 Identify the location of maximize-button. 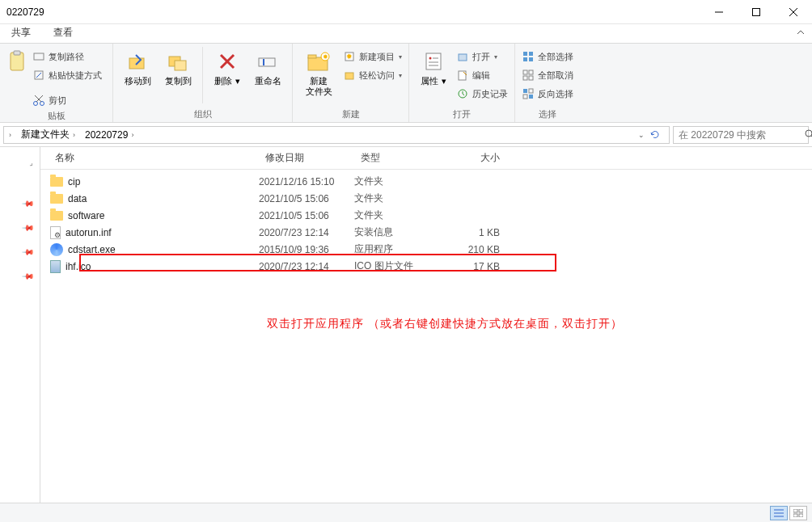
(756, 12).